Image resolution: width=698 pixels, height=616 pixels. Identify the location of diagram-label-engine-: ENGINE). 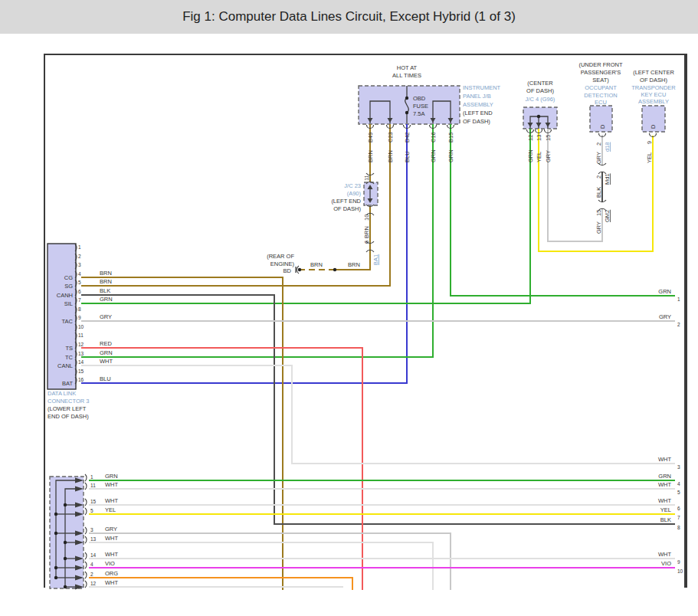
(283, 264).